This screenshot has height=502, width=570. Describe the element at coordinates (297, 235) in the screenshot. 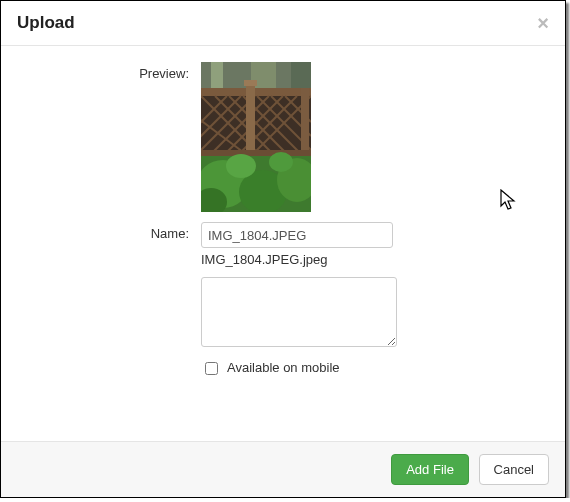

I see `name-input` at that location.